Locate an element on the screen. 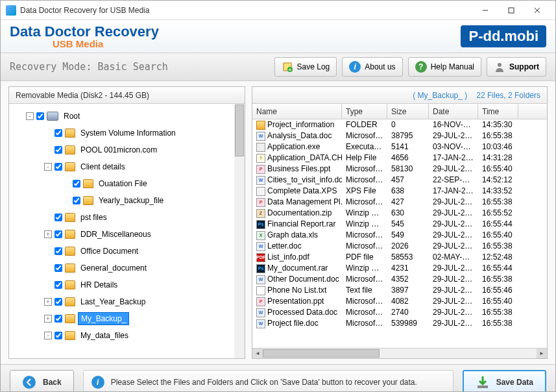  scroll-left-arrow: ◄ is located at coordinates (258, 353).